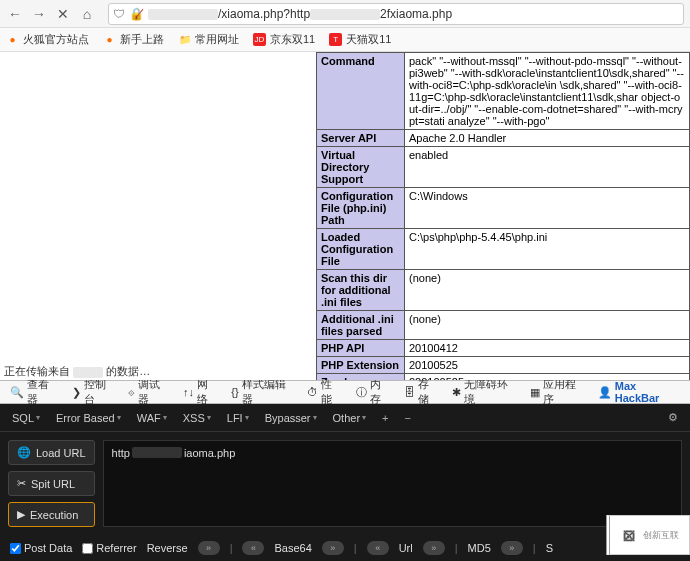 The image size is (690, 561). What do you see at coordinates (77, 372) in the screenshot?
I see `status-loading: 正在传输来自 的数据…` at bounding box center [77, 372].